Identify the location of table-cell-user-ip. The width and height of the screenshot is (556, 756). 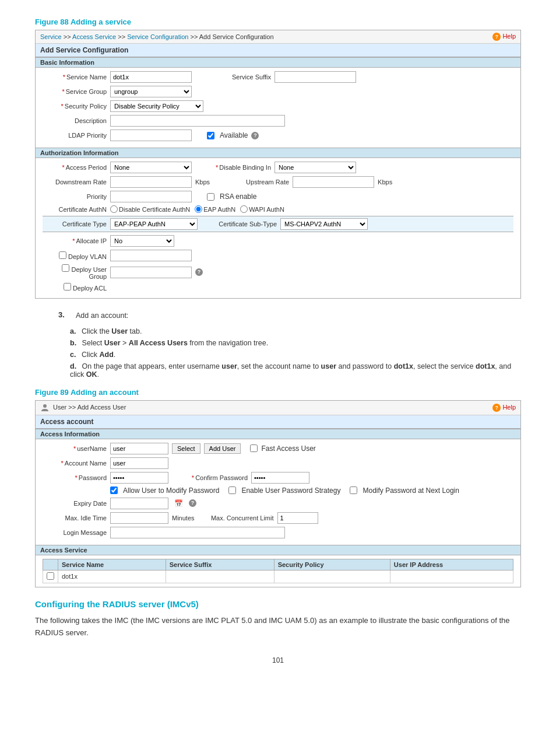
(451, 576).